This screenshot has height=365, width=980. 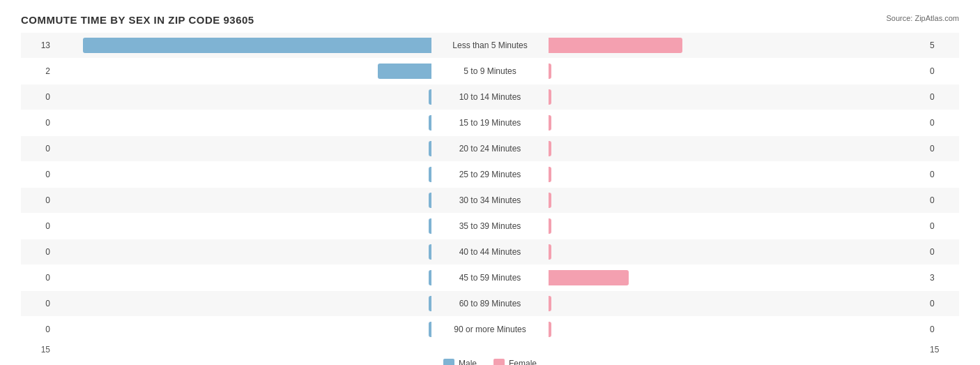 What do you see at coordinates (490, 149) in the screenshot?
I see `bar-container: 20 to 24 Minutes` at bounding box center [490, 149].